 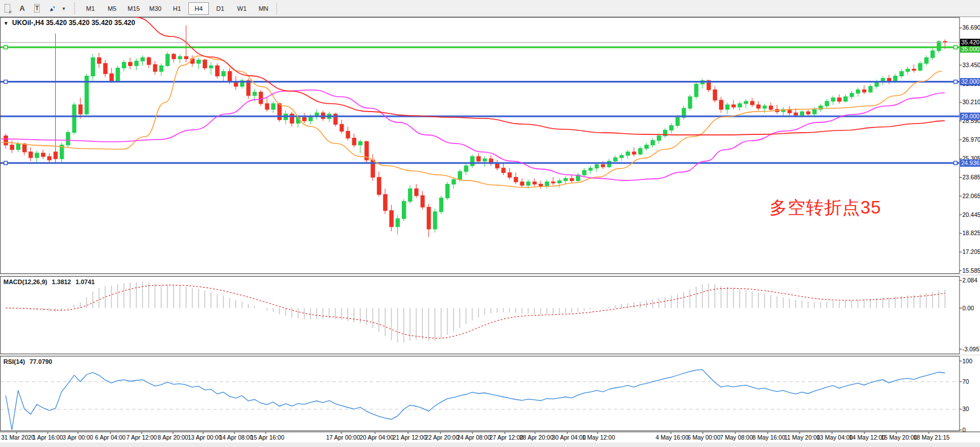 I want to click on toolbar-grip, so click(x=75, y=9).